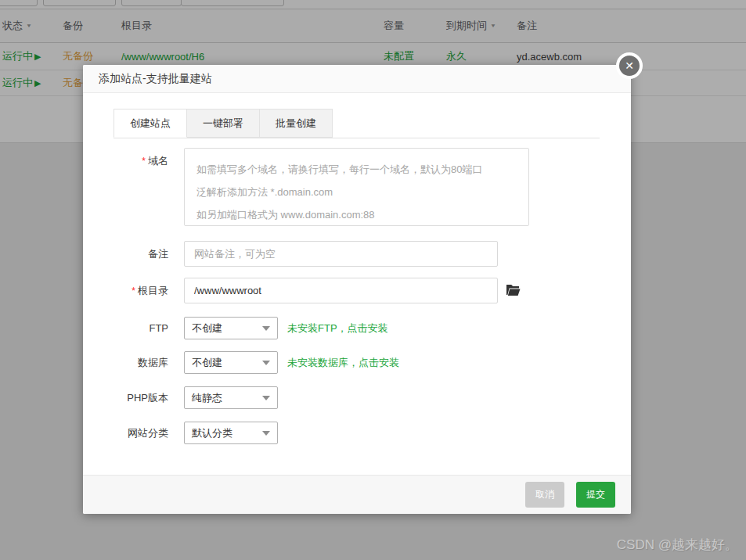 The image size is (746, 560). Describe the element at coordinates (141, 397) in the screenshot. I see `php-version-label: PHP版本` at that location.